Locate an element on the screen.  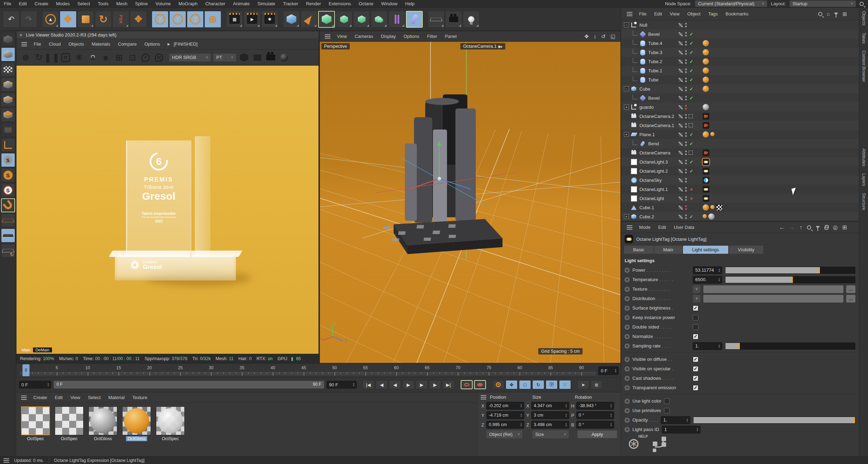
tree-row-plane-1: +Plane.1✓ is located at coordinates (740, 134).